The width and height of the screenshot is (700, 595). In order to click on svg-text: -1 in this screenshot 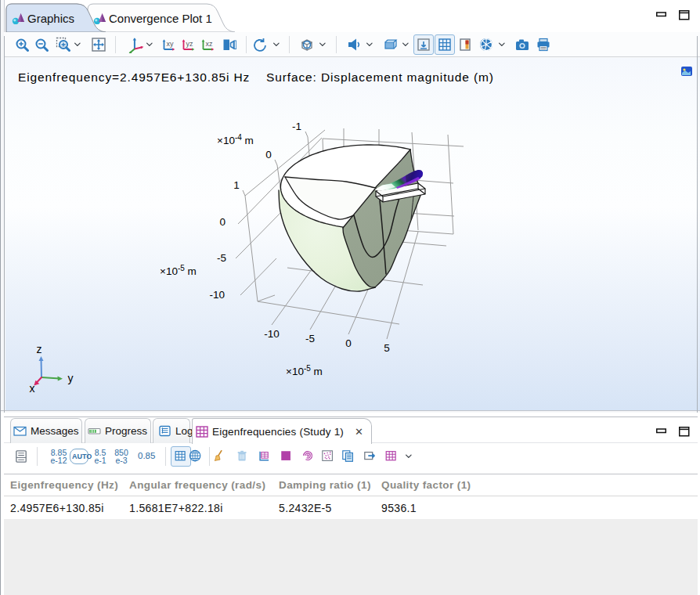, I will do `click(297, 127)`.